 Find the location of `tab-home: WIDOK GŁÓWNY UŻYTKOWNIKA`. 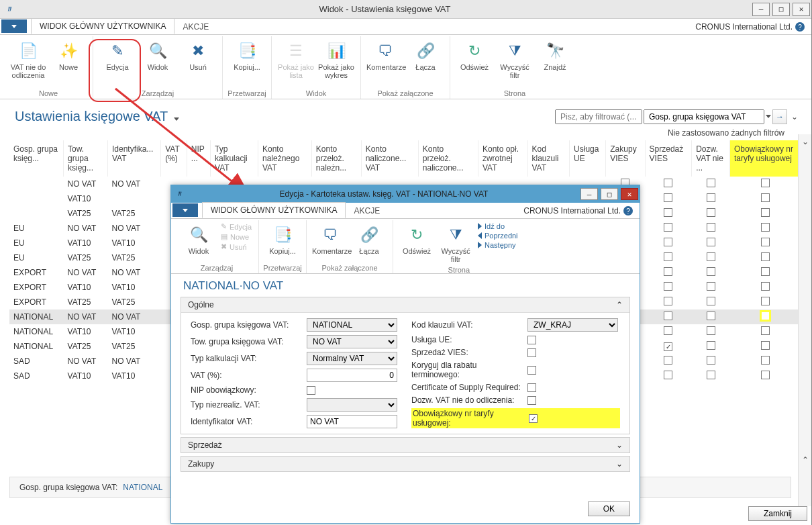

tab-home: WIDOK GŁÓWNY UŻYTKOWNIKA is located at coordinates (103, 26).